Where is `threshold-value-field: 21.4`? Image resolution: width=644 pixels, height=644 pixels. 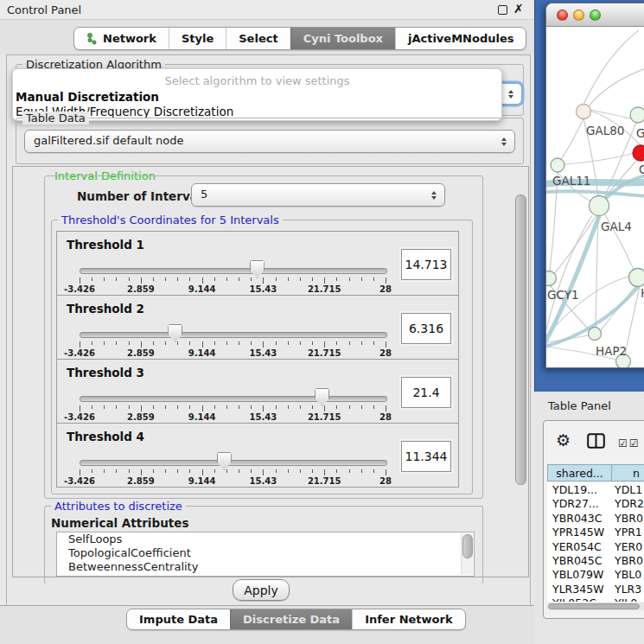
threshold-value-field: 21.4 is located at coordinates (426, 392).